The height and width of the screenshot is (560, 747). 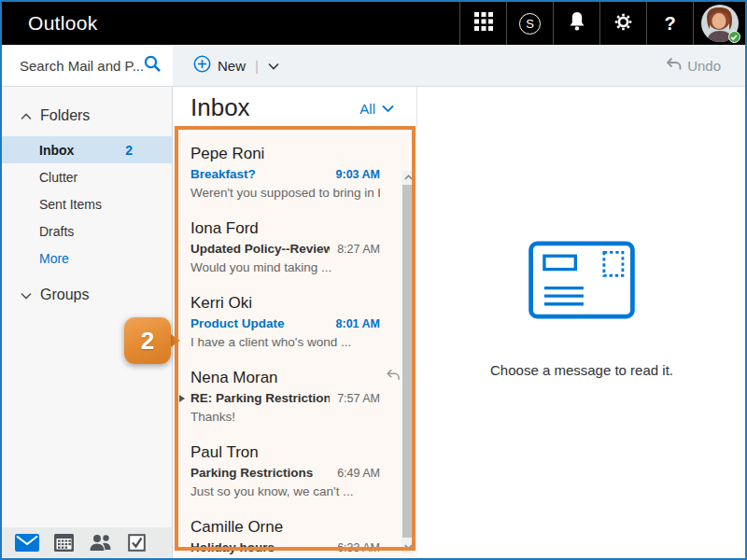 What do you see at coordinates (374, 23) in the screenshot?
I see `top-bar: Outlook S` at bounding box center [374, 23].